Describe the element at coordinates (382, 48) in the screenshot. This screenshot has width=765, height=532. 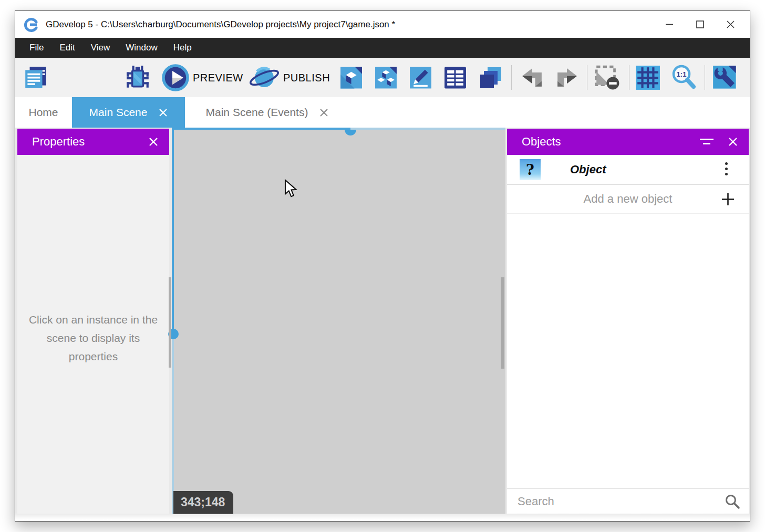
I see `menu-bar: File Edit View Window Help` at that location.